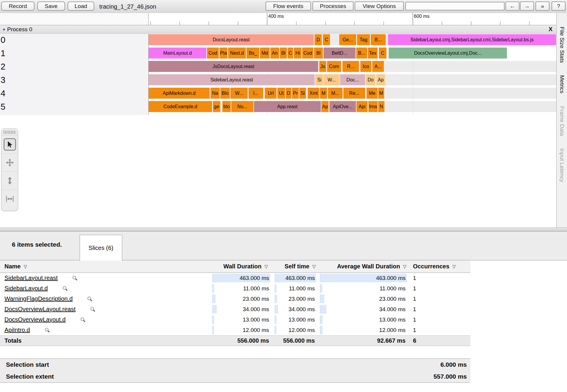  I want to click on slice-name-link: SidebarLayout.reast, so click(31, 278).